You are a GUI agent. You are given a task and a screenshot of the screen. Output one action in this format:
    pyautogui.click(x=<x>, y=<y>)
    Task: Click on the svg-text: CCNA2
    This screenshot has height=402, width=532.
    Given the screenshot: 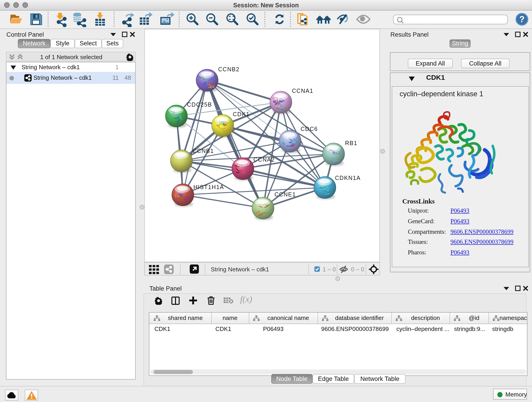 What is the action you would take?
    pyautogui.click(x=264, y=160)
    